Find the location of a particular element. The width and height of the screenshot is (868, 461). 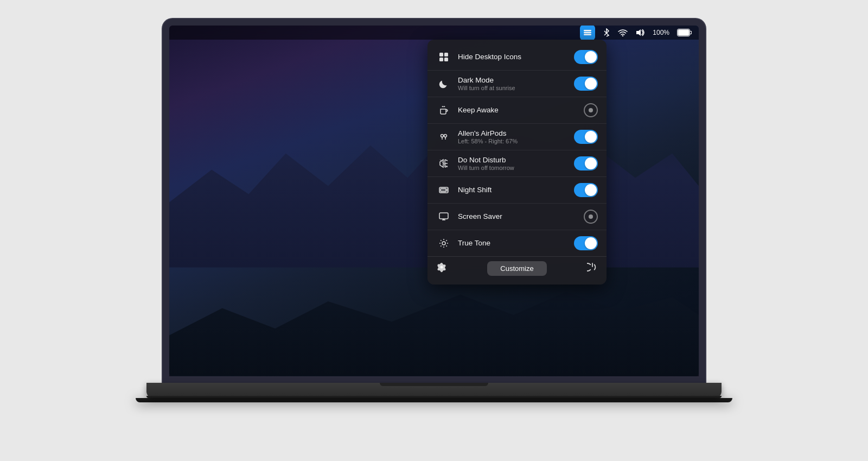

volume-icon is located at coordinates (640, 33).